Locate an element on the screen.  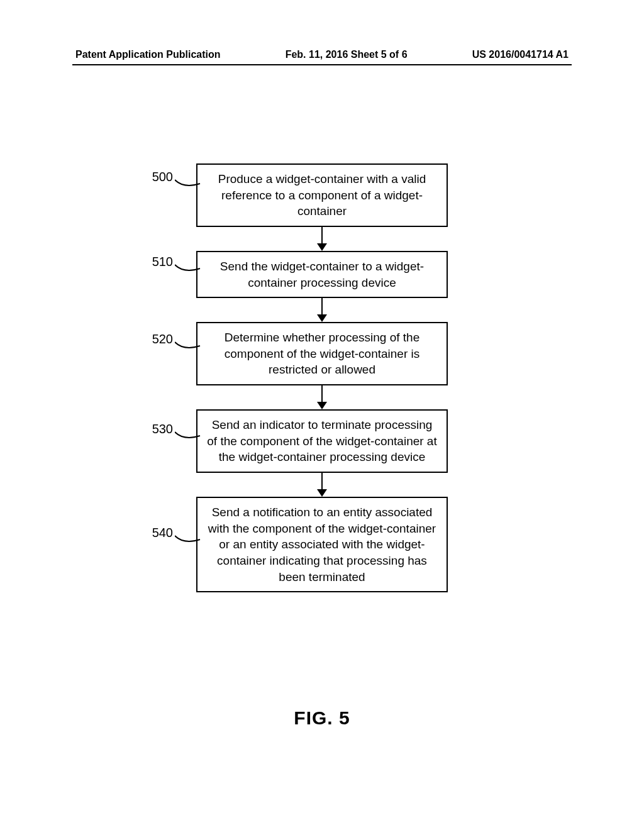
flow-step-530: 530 Send an indicator to terminate proce… is located at coordinates (322, 441).